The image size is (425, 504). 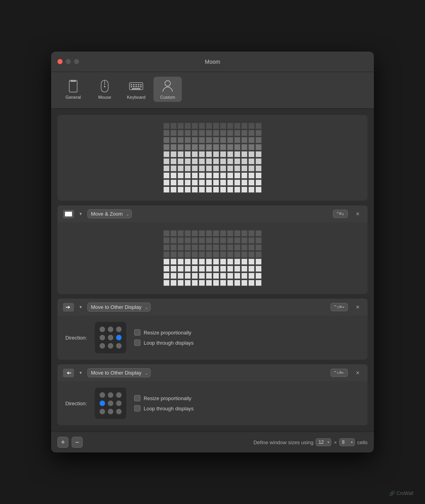 What do you see at coordinates (110, 412) in the screenshot?
I see `pad-dot2-bc` at bounding box center [110, 412].